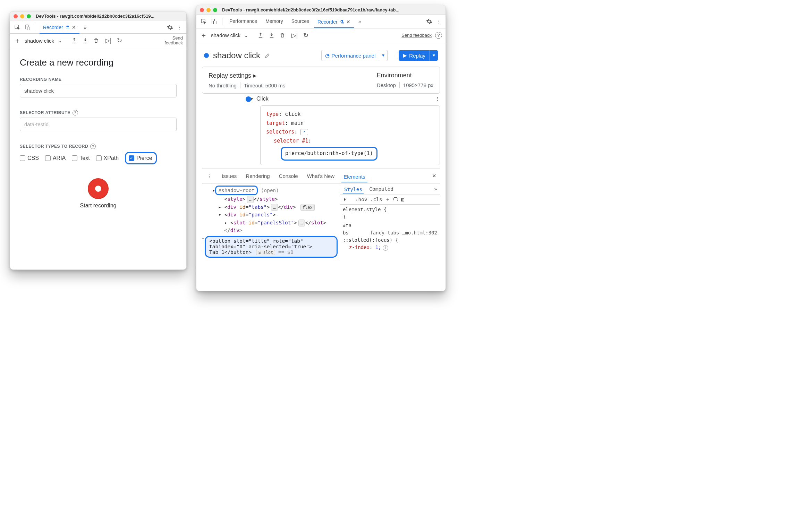 Image resolution: width=798 pixels, height=532 pixels. I want to click on computed-styles-icon: 🖵, so click(396, 199).